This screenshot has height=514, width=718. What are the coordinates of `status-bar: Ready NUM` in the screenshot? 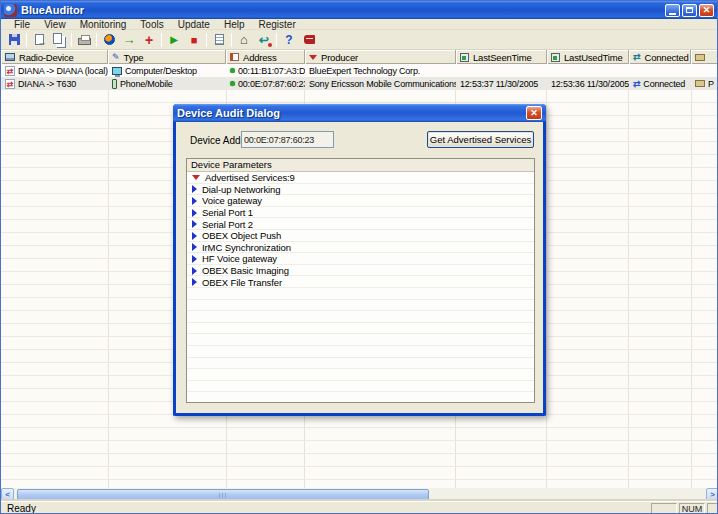 It's located at (360, 508).